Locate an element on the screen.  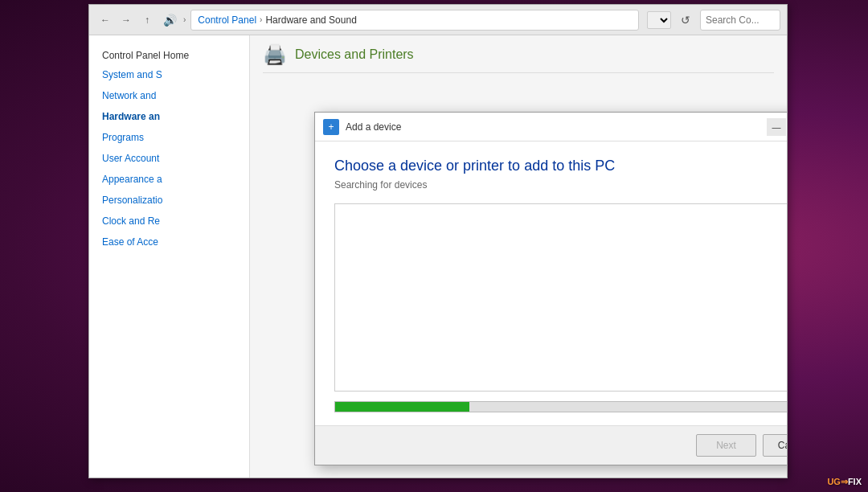
sidebar-item-appearance: Appearance a is located at coordinates (169, 179).